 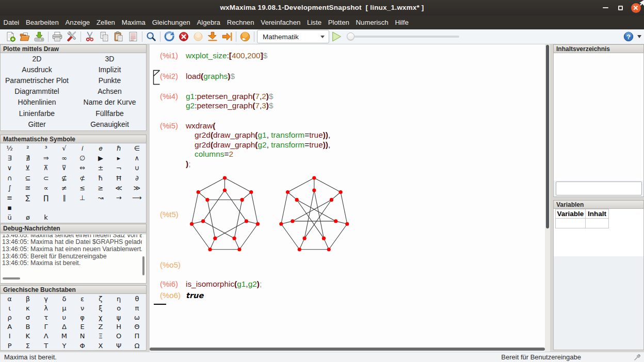 What do you see at coordinates (83, 308) in the screenshot?
I see `greek-letter-button: ν` at bounding box center [83, 308].